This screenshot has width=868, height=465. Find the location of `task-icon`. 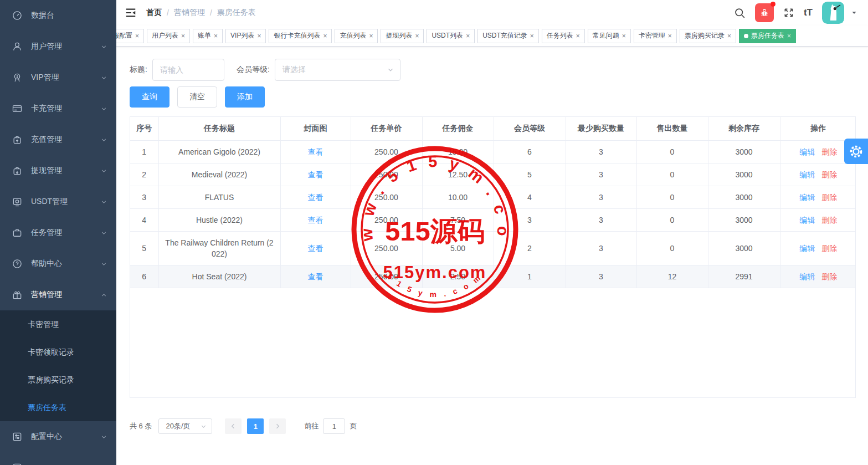

task-icon is located at coordinates (17, 233).